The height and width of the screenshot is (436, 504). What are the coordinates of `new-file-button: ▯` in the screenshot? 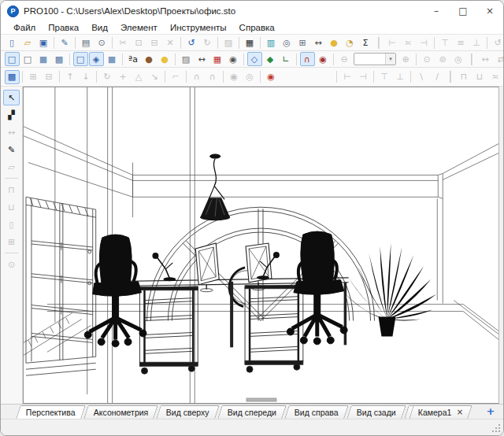 It's located at (13, 42).